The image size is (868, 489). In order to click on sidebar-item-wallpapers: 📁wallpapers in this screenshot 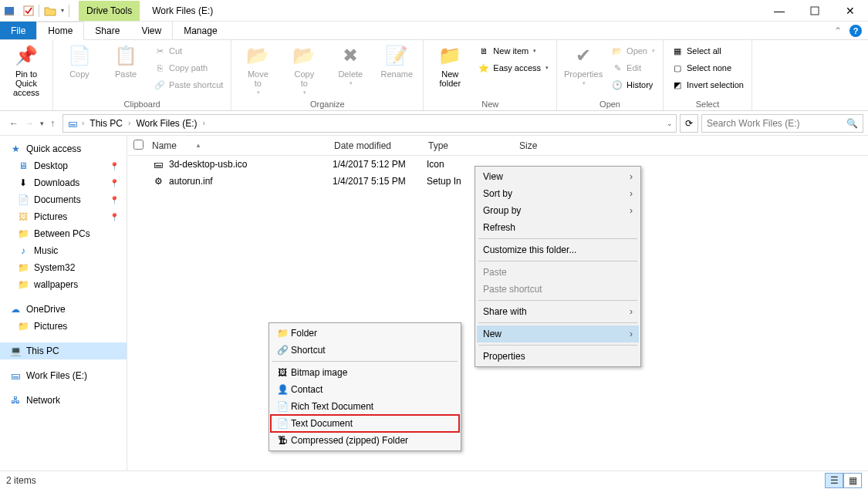, I will do `click(63, 285)`.